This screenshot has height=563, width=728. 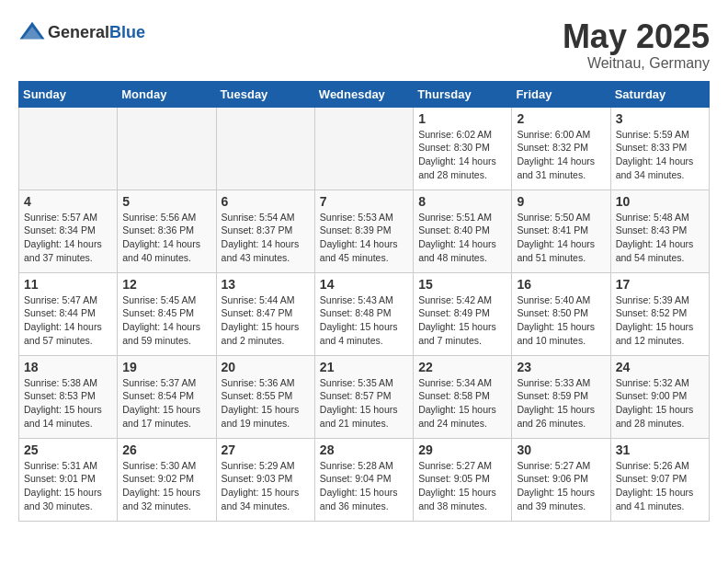 I want to click on day-info: Sunrise: 5:56 AMSunset: 8:36 PMDaylight:…, so click(x=166, y=237).